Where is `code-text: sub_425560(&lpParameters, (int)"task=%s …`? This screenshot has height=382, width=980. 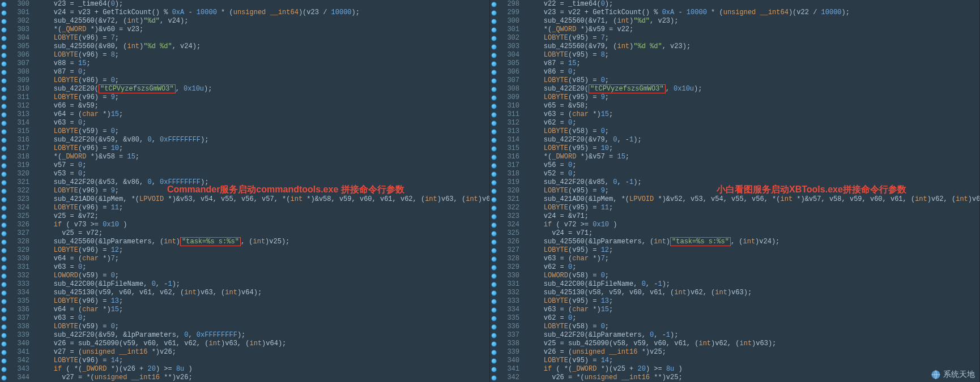 code-text: sub_425560(&lpParameters, (int)"task=%s … is located at coordinates (261, 242).